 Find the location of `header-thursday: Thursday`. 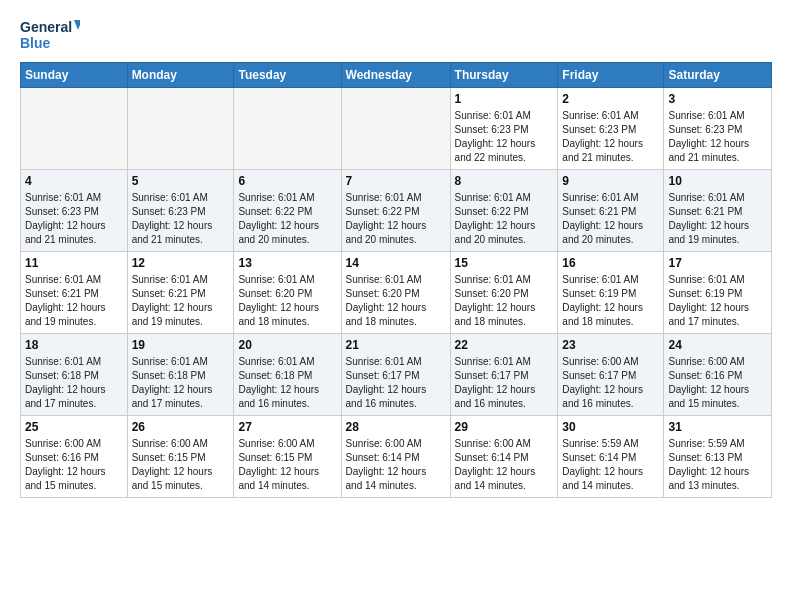

header-thursday: Thursday is located at coordinates (504, 76).